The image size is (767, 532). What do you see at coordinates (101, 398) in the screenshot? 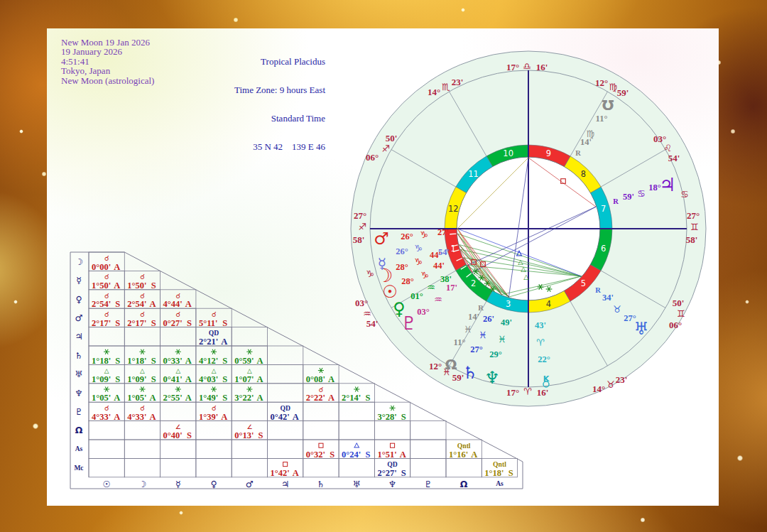
I see `aspect-orb-value: 1°05'` at bounding box center [101, 398].